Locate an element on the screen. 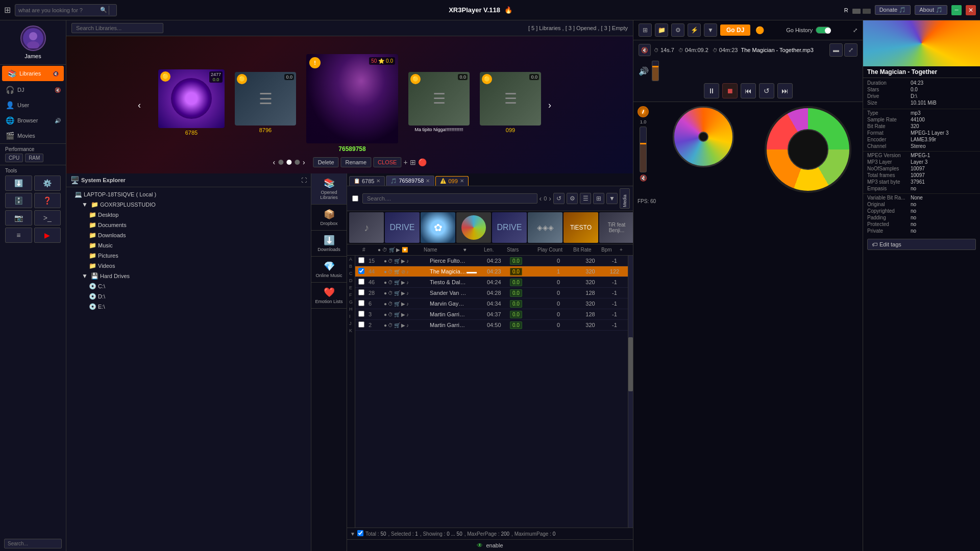  tab-close-76589758: ✕ is located at coordinates (428, 181).